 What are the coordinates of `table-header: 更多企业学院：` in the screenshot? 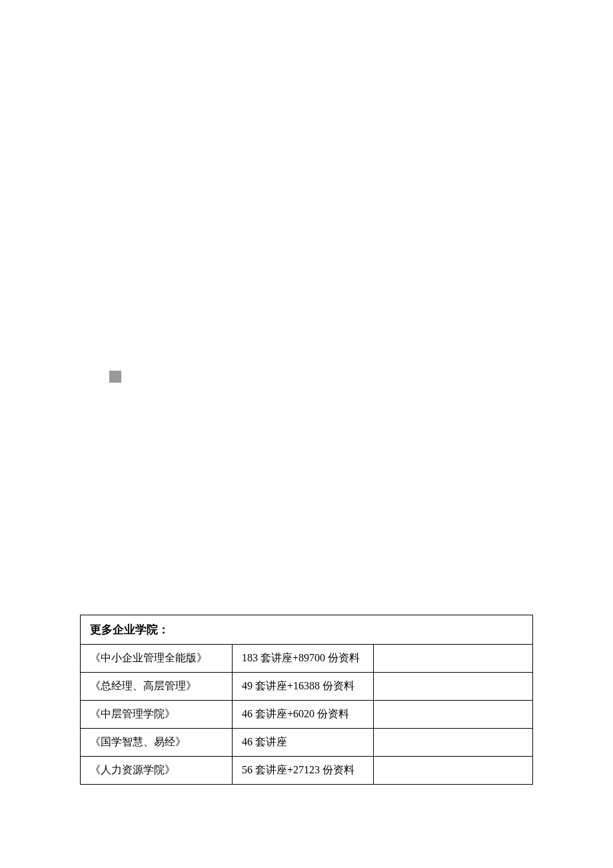 It's located at (306, 630).